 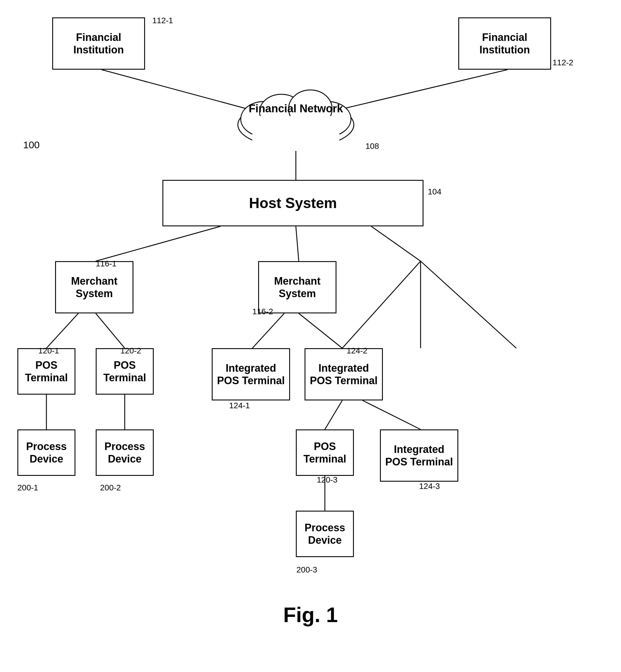 I want to click on ref-116-2: 116-2, so click(x=263, y=312).